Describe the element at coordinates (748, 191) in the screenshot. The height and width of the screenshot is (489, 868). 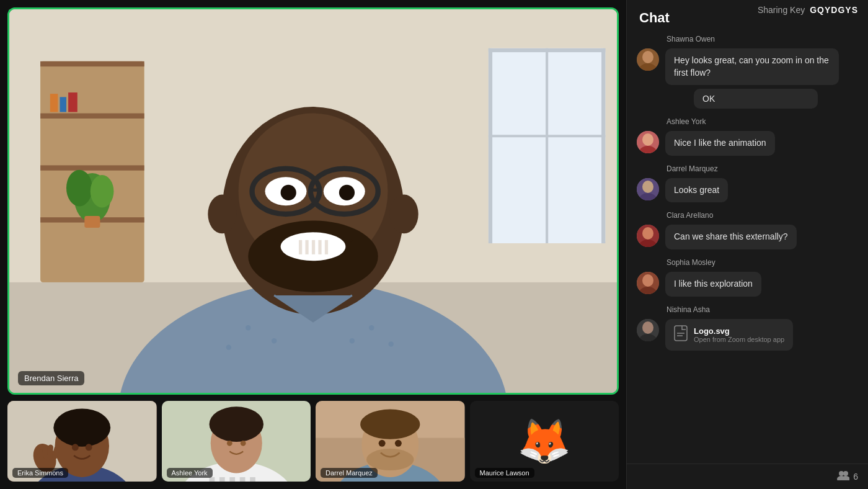
I see `chat-row-darrel: Looks great` at that location.